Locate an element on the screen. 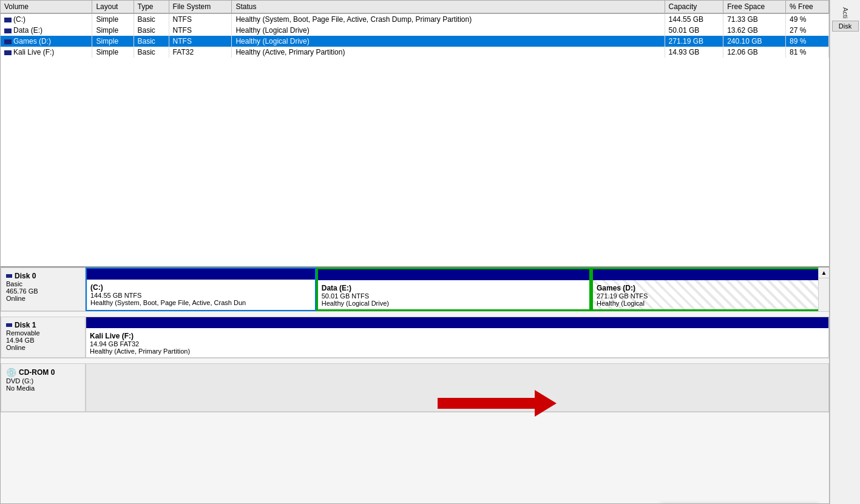 The image size is (860, 504). disk1-row: Disk 1 Removable 14.94 GB Online Kali Li… is located at coordinates (415, 337).